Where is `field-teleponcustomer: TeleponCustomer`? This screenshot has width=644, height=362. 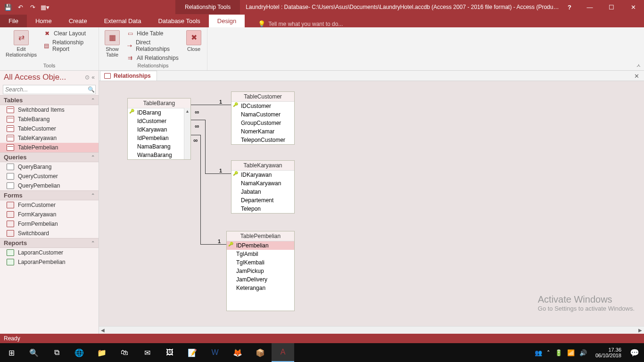 field-teleponcustomer: TeleponCustomer is located at coordinates (263, 140).